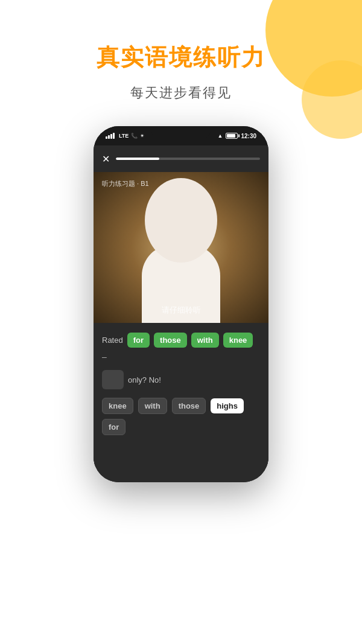 This screenshot has height=644, width=362. I want to click on top-bar: ✕, so click(181, 159).